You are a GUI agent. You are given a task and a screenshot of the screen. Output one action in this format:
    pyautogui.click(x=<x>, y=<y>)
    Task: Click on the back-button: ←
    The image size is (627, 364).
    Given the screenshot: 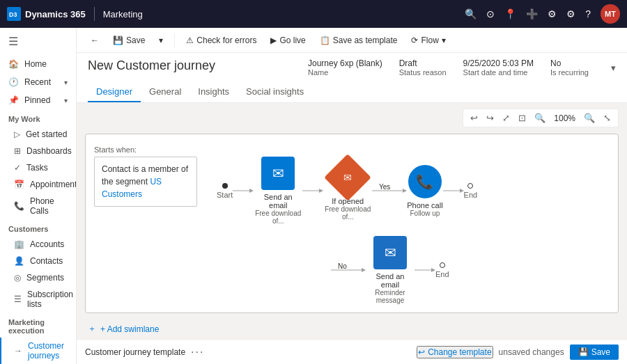 What is the action you would take?
    pyautogui.click(x=95, y=40)
    